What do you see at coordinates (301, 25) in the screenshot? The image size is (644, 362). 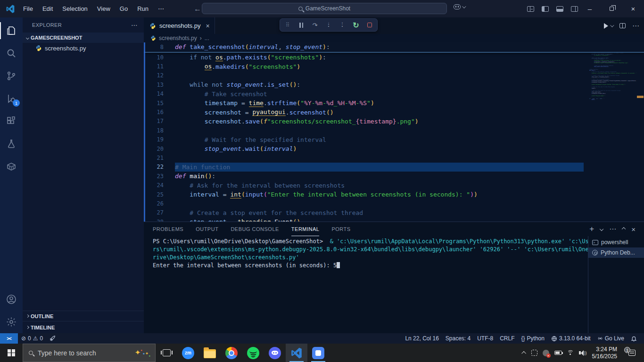 I see `pause-button` at bounding box center [301, 25].